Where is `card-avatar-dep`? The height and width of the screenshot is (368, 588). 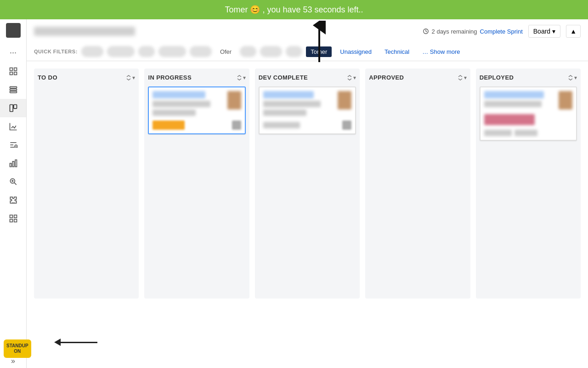 card-avatar-dep is located at coordinates (565, 100).